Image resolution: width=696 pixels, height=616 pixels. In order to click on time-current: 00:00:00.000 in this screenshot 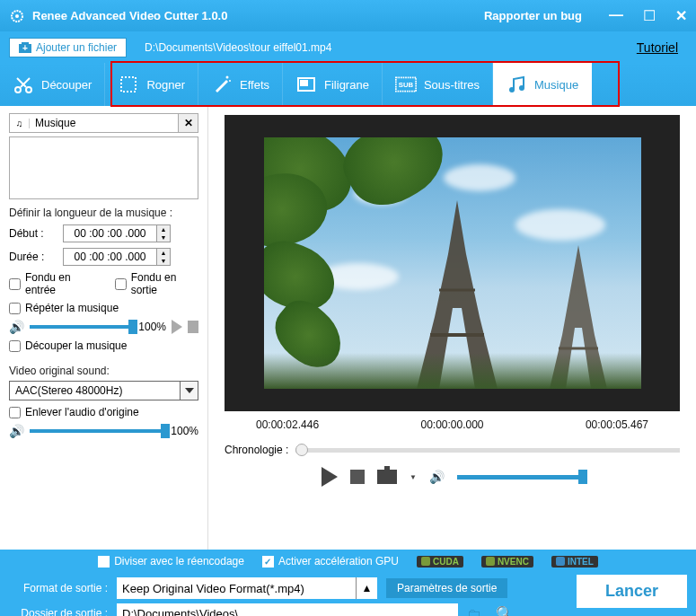, I will do `click(452, 425)`.